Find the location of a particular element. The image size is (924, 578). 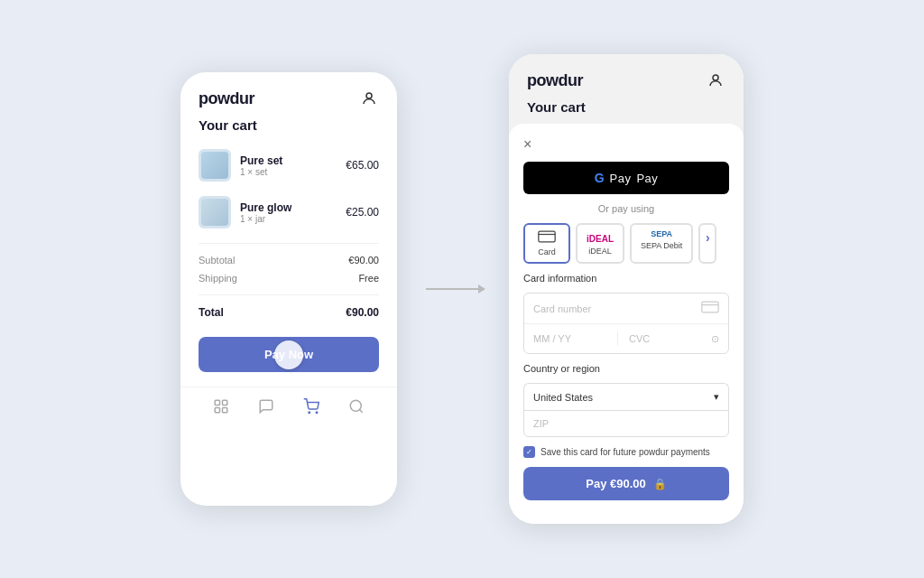

gpay-suffix: Pay is located at coordinates (647, 179).